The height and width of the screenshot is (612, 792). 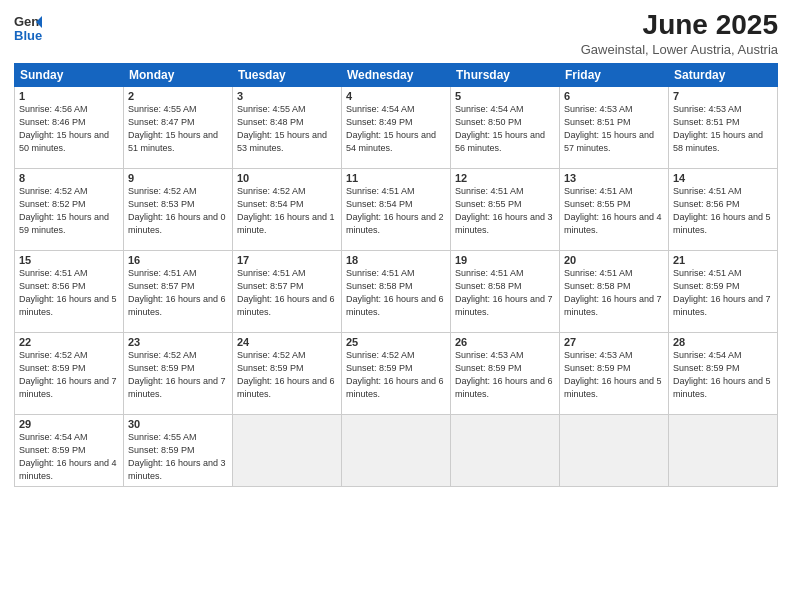 I want to click on day-number: 26, so click(x=505, y=342).